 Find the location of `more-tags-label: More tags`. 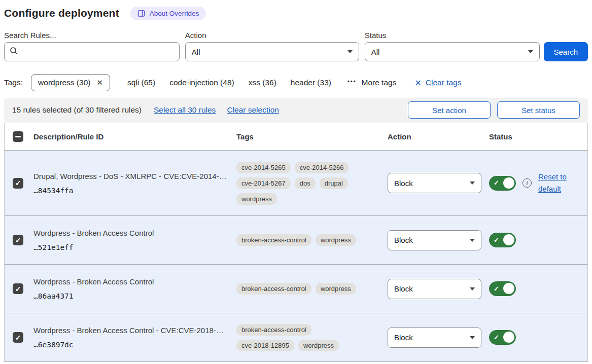

more-tags-label: More tags is located at coordinates (379, 83).